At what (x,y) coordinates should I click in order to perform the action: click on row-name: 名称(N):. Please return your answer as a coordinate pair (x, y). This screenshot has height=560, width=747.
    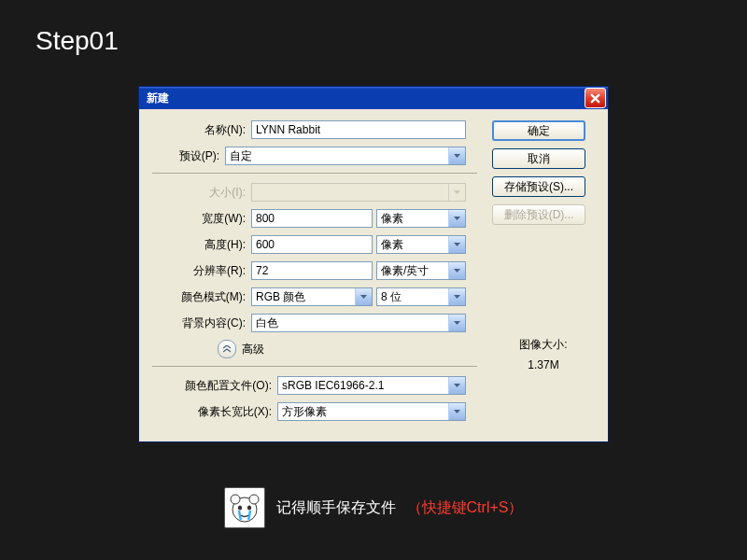
    Looking at the image, I should click on (315, 130).